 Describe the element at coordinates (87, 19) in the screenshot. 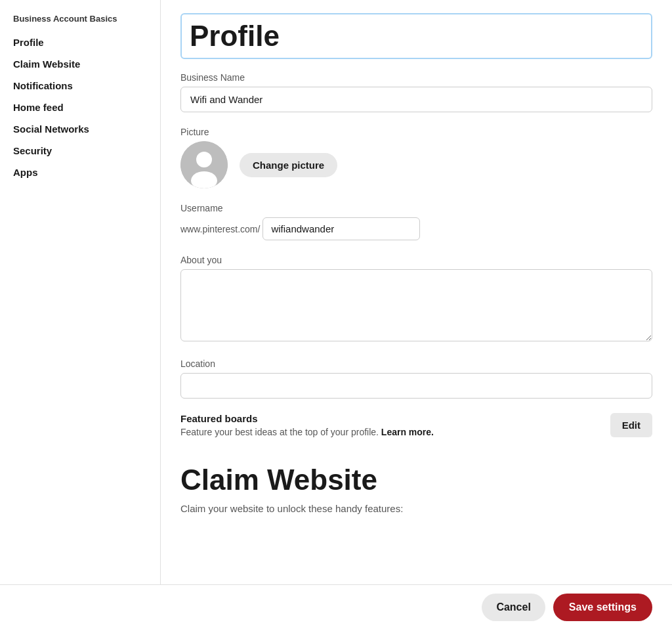

I see `sidebar-section-title: Business Account Basics` at that location.